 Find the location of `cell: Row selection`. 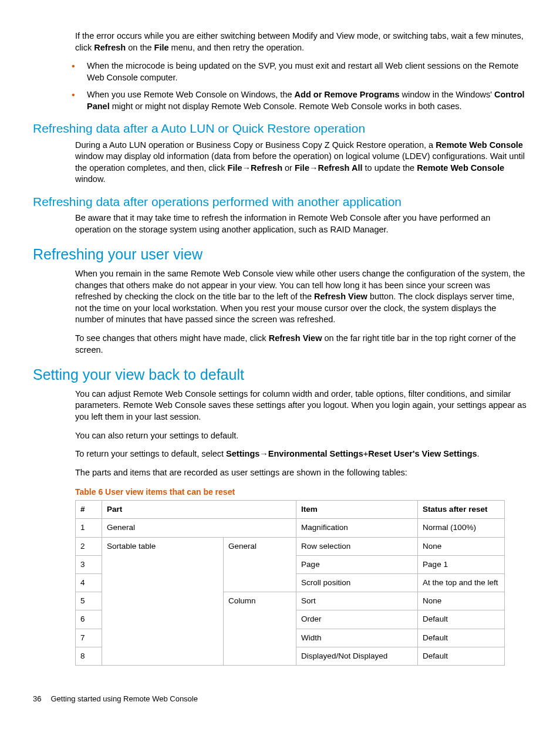

cell: Row selection is located at coordinates (357, 546).